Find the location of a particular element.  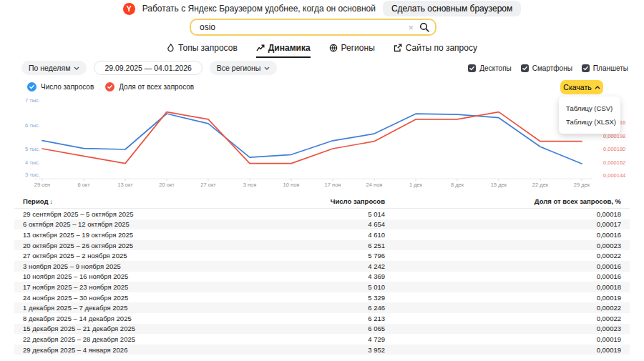

external-icon is located at coordinates (398, 48).